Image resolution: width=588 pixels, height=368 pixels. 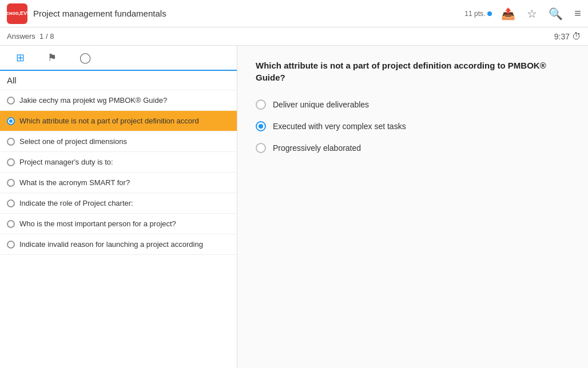 I want to click on options-list: Deliver unique deliverablesExecuted with…, so click(x=413, y=126).